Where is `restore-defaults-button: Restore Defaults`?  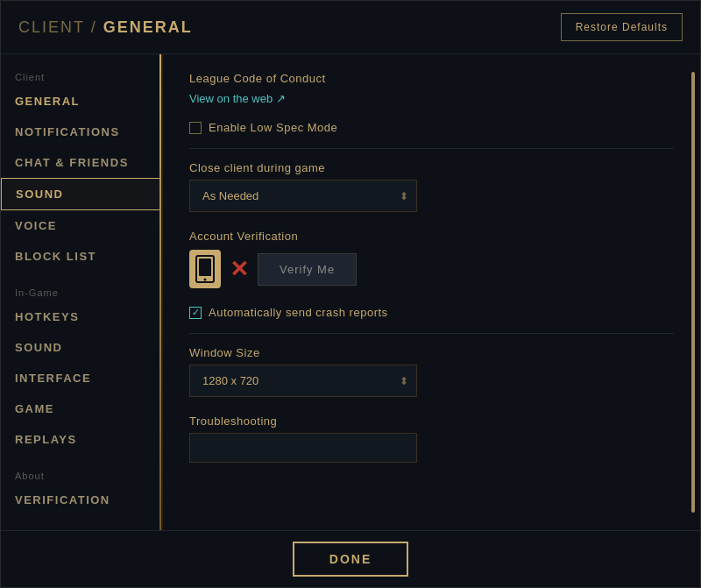
restore-defaults-button: Restore Defaults is located at coordinates (622, 27).